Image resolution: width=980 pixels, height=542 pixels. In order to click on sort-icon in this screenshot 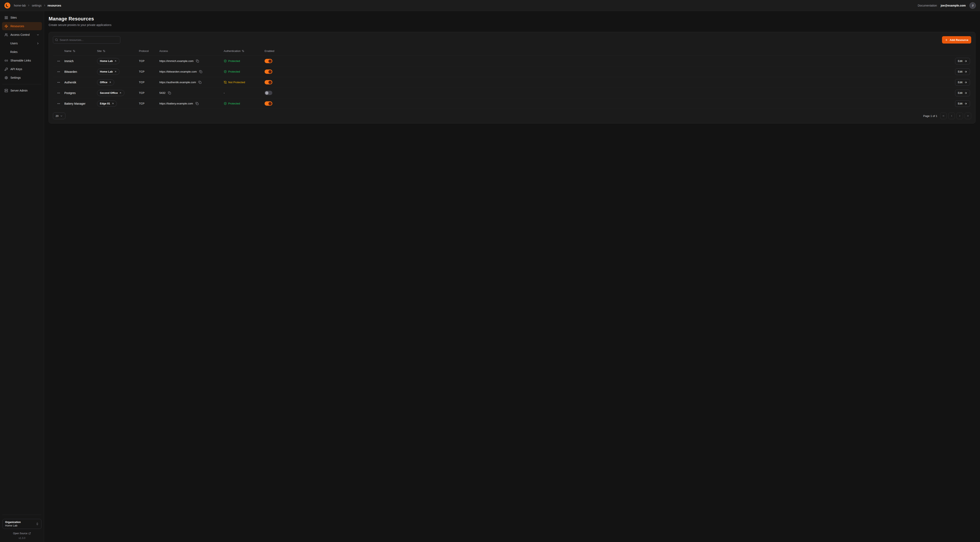, I will do `click(74, 51)`.